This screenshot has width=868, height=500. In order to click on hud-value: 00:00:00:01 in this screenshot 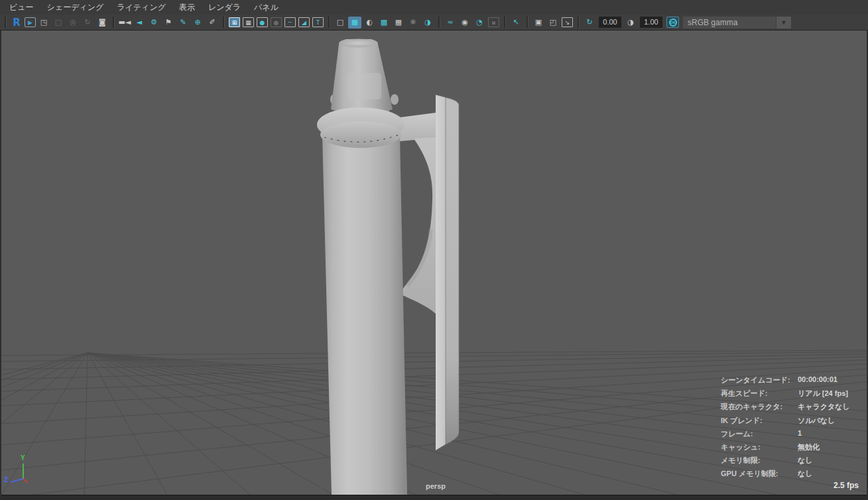, I will do `click(818, 379)`.